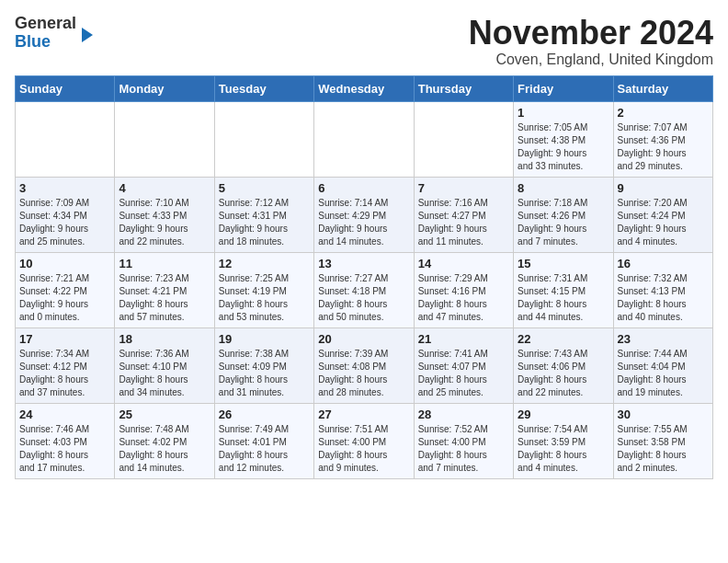  I want to click on day-cell: 16Sunrise: 7:32 AM Sunset: 4:13 PM Dayli…, so click(663, 290).